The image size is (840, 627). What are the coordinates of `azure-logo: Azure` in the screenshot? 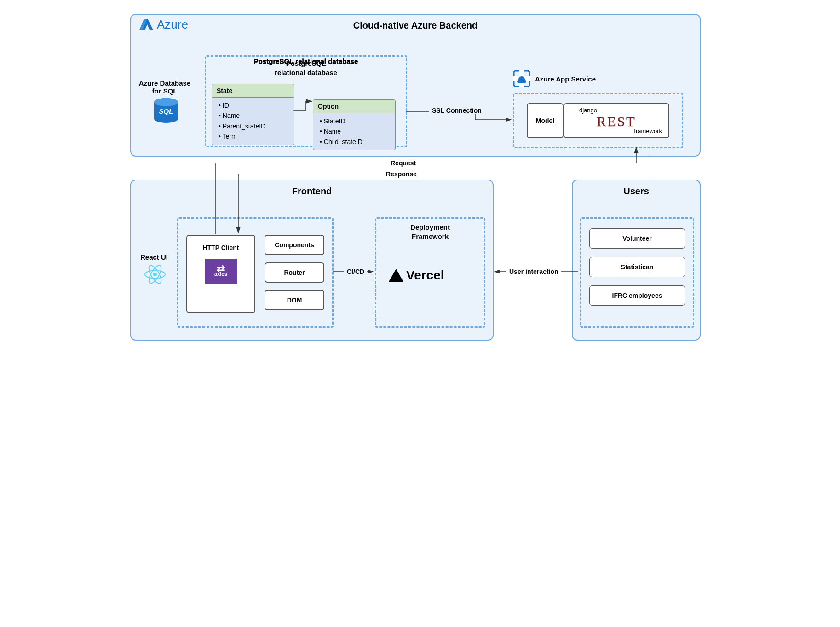 It's located at (163, 25).